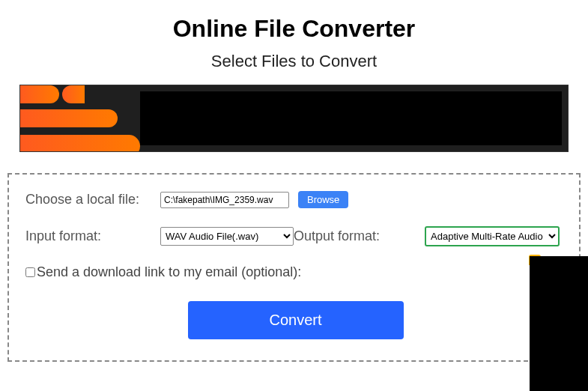 The height and width of the screenshot is (391, 588). I want to click on banner-inner, so click(351, 118).